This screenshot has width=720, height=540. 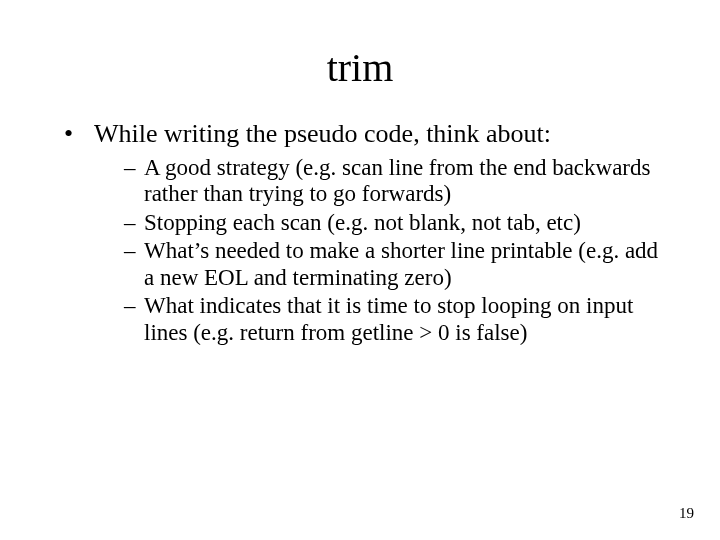 What do you see at coordinates (362, 222) in the screenshot?
I see `sub-bullet-text: Stopping each scan (e.g. not blank, not …` at bounding box center [362, 222].